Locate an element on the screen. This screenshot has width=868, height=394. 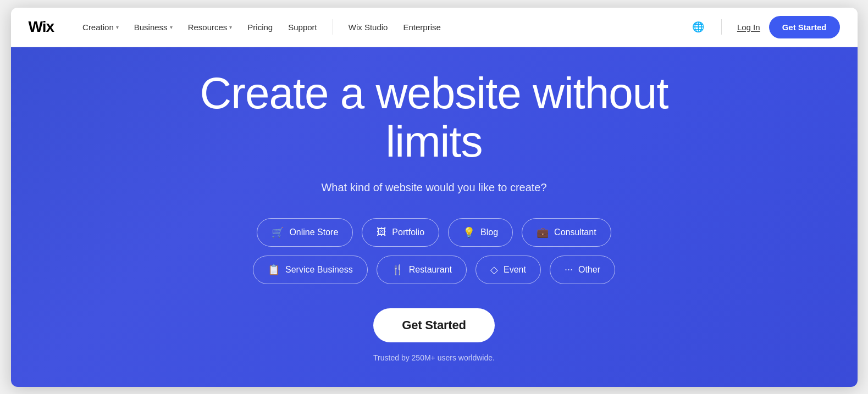
navbar: Wix Creation ▾ Business ▾ Resources ▾ Pr… is located at coordinates (434, 27).